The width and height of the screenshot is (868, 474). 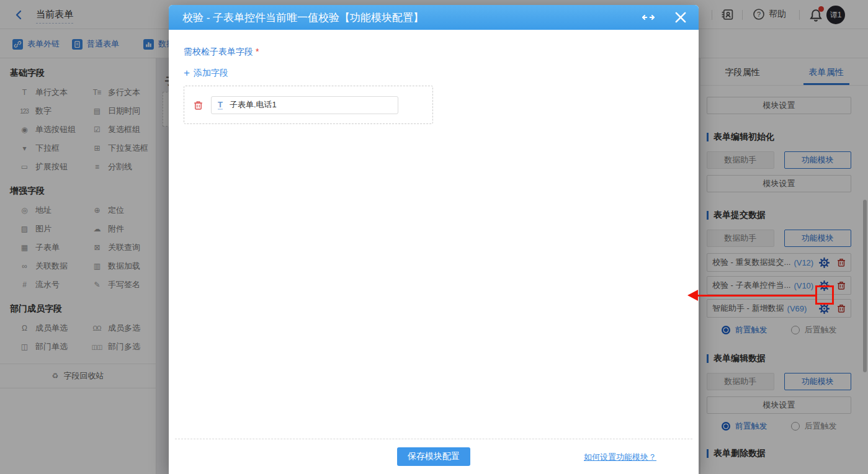 What do you see at coordinates (305, 105) in the screenshot?
I see `subform-field-input: T 子表单.电话1` at bounding box center [305, 105].